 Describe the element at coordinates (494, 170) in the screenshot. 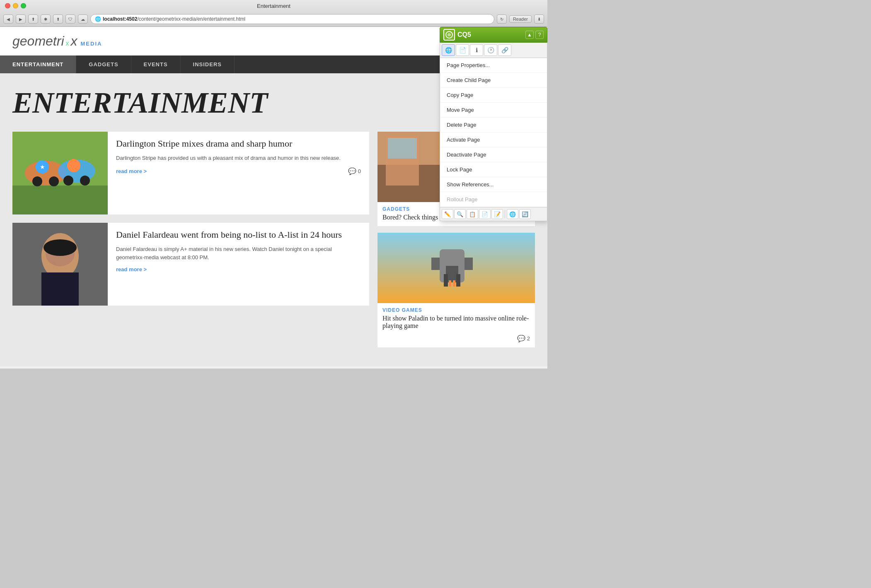

I see `menu-lock-page: Lock Page` at that location.